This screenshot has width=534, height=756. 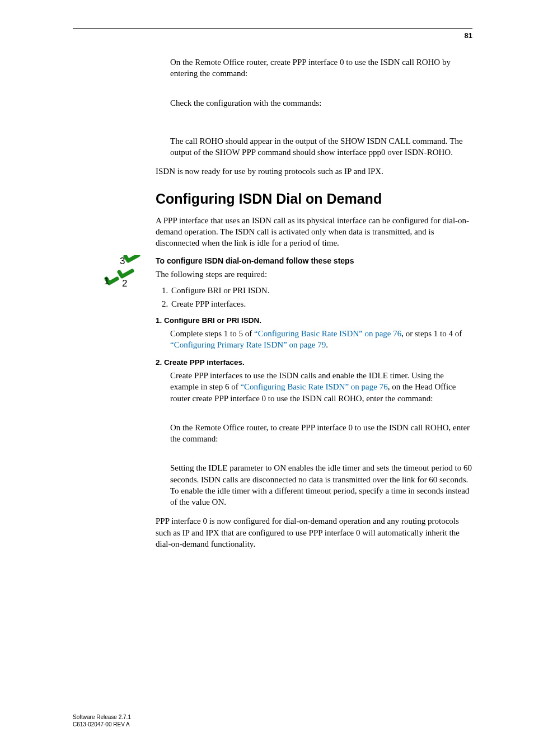 I want to click on step-heading: 1. Configure BRI or PRI ISDN., so click(x=314, y=320).